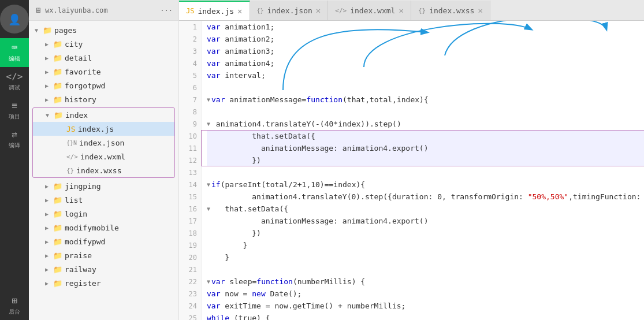 This screenshot has width=644, height=320. Describe the element at coordinates (425, 99) in the screenshot. I see `code-line: ▼ var animationMessage=function(that,tot…` at that location.